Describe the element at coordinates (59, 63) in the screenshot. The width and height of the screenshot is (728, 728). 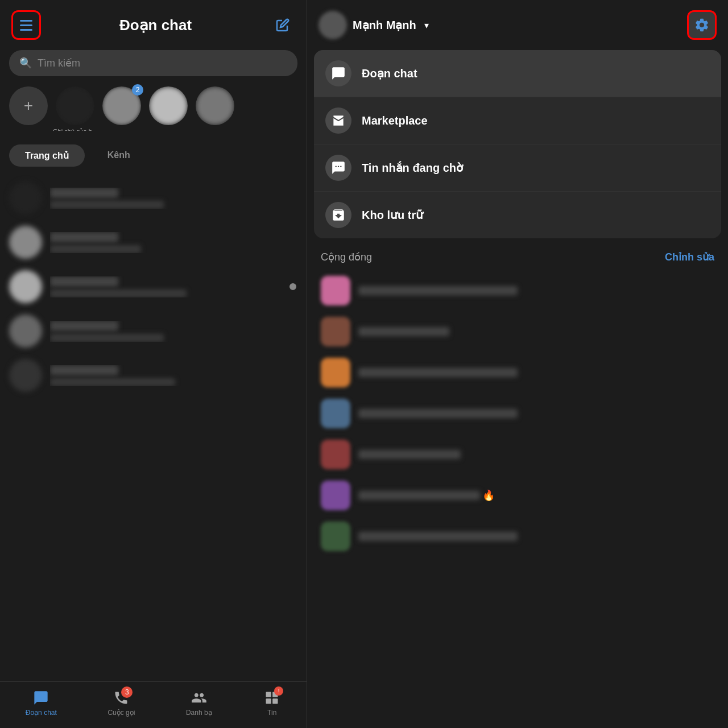
I see `search-placeholder: Tìm kiếm` at that location.